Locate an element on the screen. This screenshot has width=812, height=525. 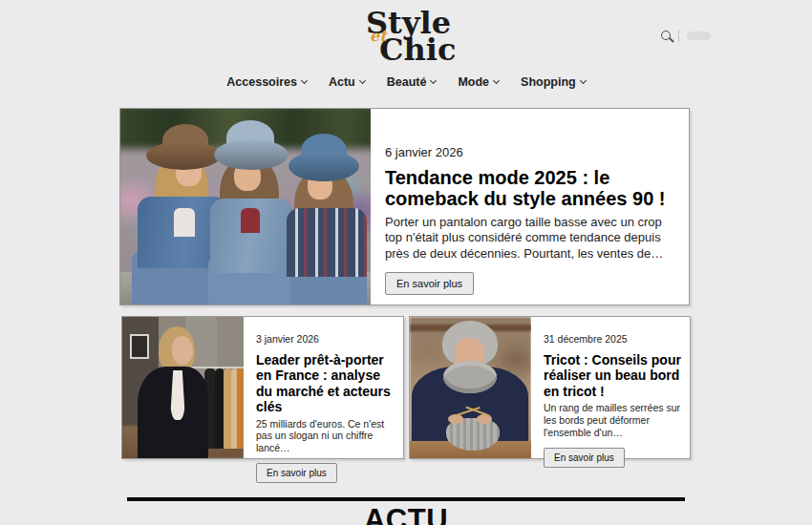
search-icon is located at coordinates (666, 35).